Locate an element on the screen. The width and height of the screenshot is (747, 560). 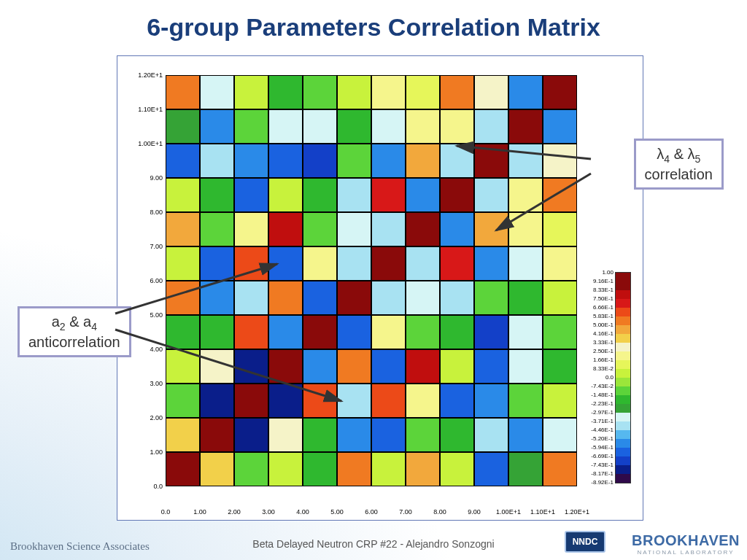
colorbar-label: -1.48E-1 is located at coordinates (603, 395).